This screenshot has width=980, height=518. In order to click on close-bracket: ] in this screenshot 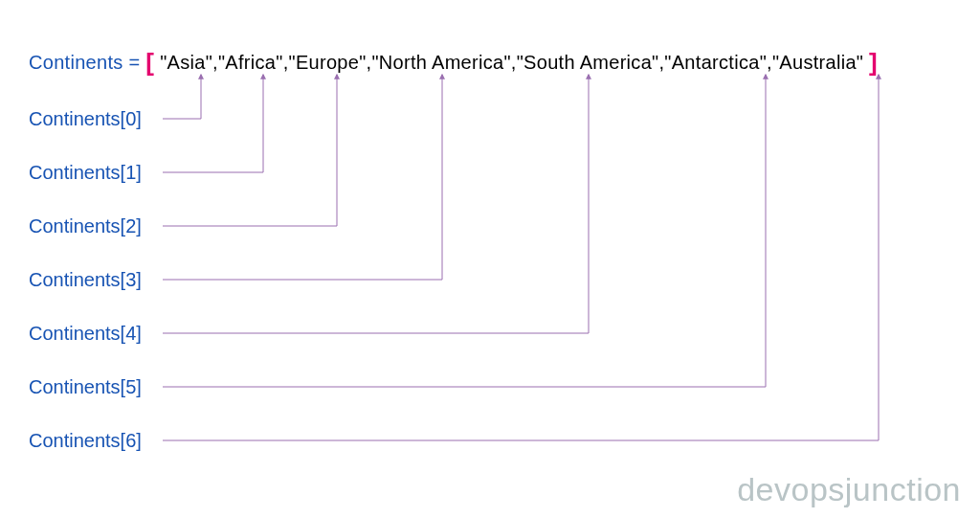, I will do `click(873, 62)`.